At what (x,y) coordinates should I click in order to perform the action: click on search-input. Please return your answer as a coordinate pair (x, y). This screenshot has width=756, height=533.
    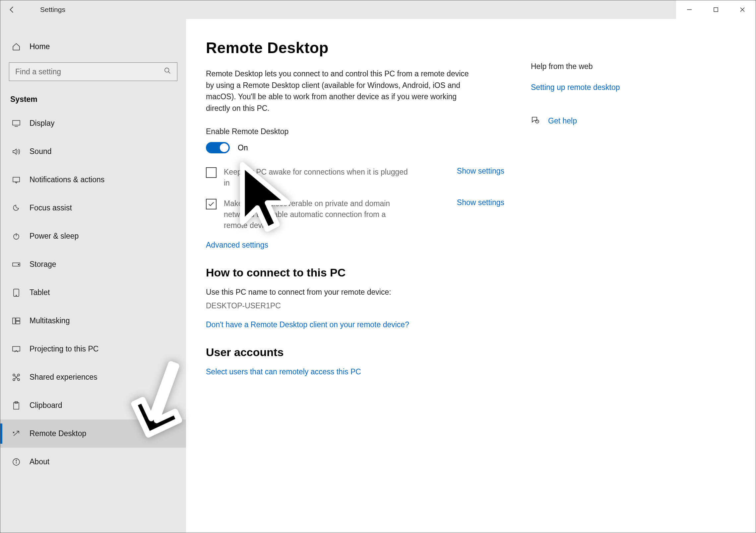
    Looking at the image, I should click on (90, 72).